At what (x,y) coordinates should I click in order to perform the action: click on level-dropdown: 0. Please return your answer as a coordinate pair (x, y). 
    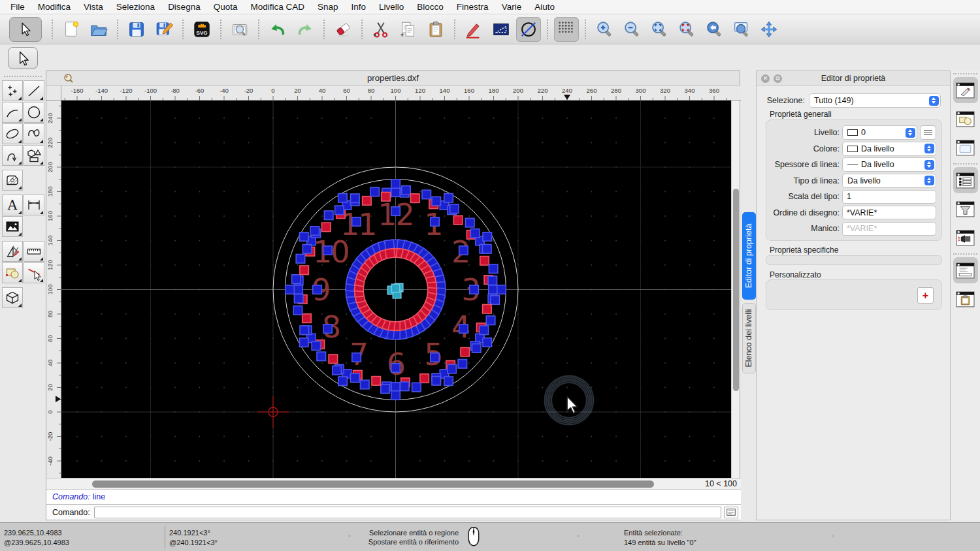
    Looking at the image, I should click on (879, 133).